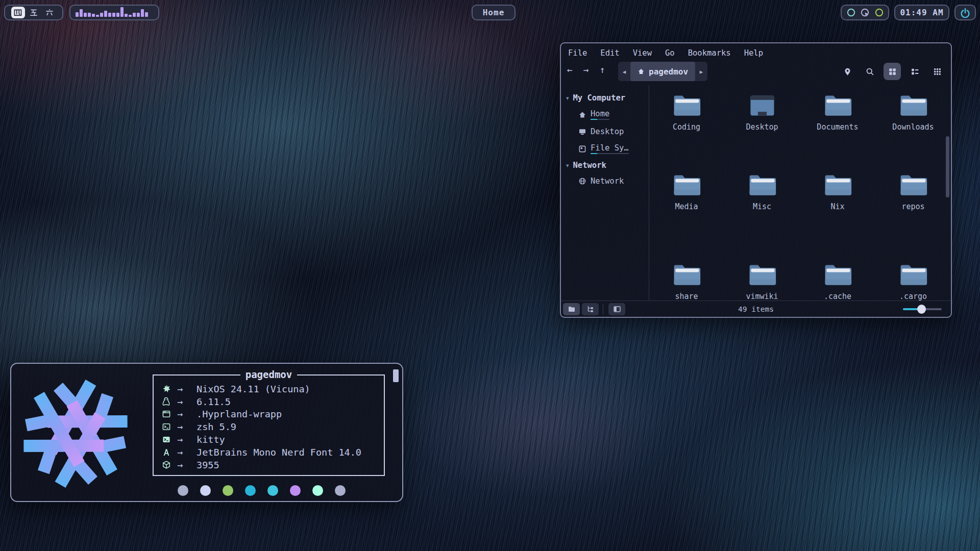  What do you see at coordinates (701, 71) in the screenshot?
I see `tab-scroll-right-button: ▸` at bounding box center [701, 71].